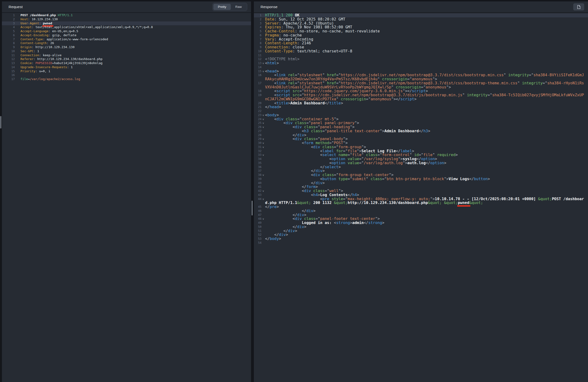 This screenshot has width=588, height=382. Describe the element at coordinates (421, 51) in the screenshot. I see `code-line: 10Content-Type: text/html; charset=UTF-8` at that location.